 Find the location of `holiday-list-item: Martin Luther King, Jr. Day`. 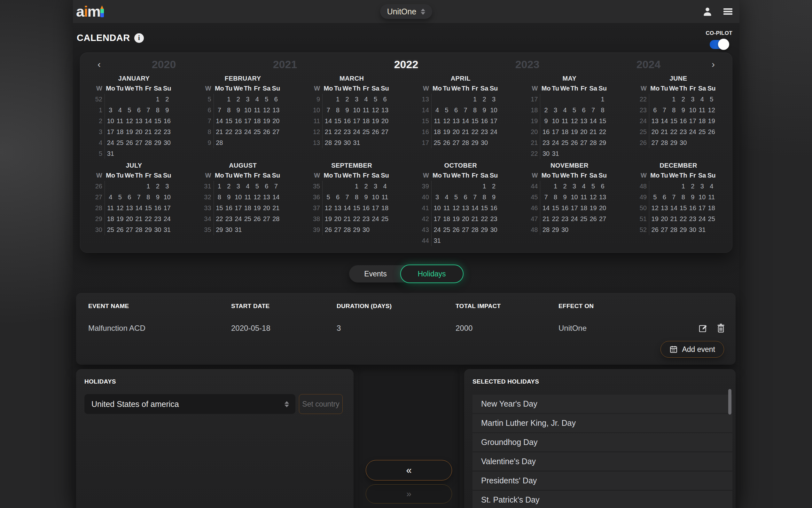

holiday-list-item: Martin Luther King, Jr. Day is located at coordinates (603, 423).